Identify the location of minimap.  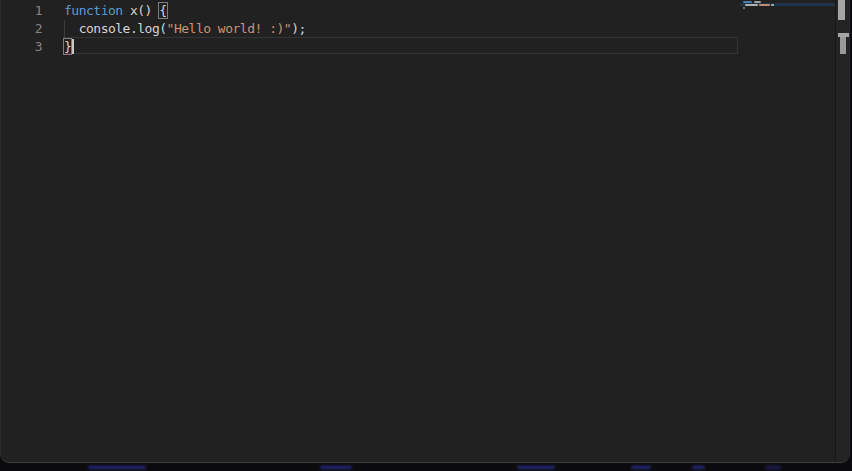
(786, 231).